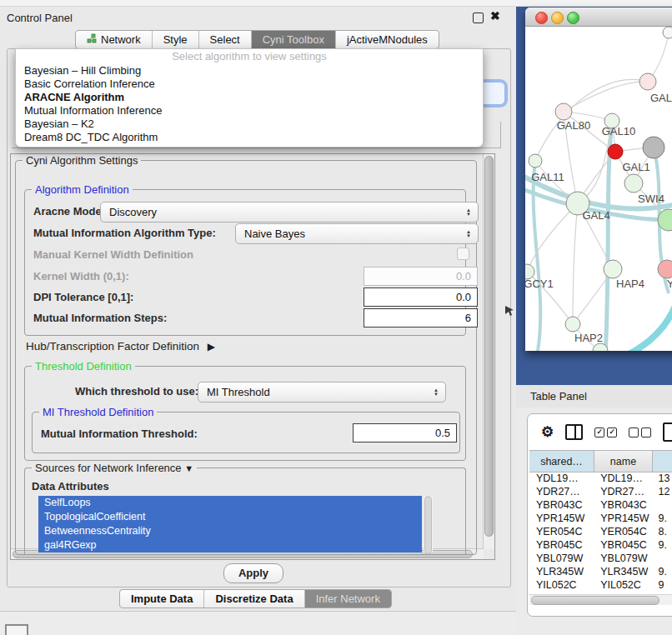 The height and width of the screenshot is (635, 672). What do you see at coordinates (594, 397) in the screenshot?
I see `table-panel-titlebar: Table Panel` at bounding box center [594, 397].